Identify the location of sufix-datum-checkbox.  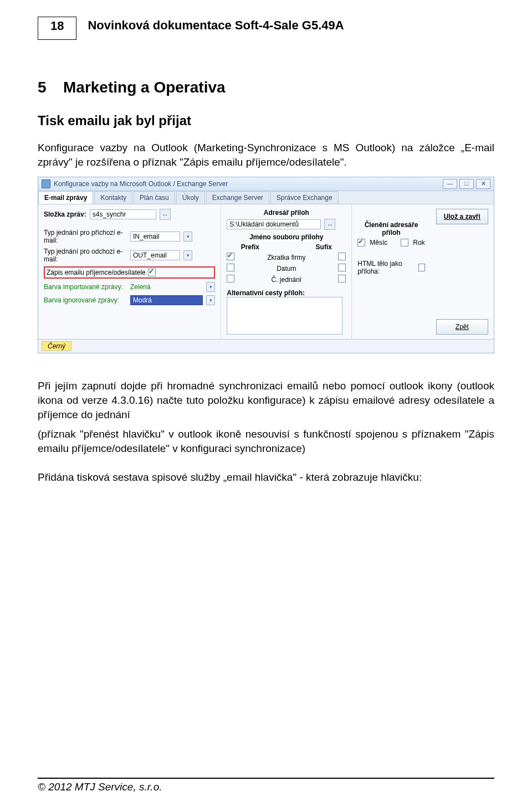
(342, 268).